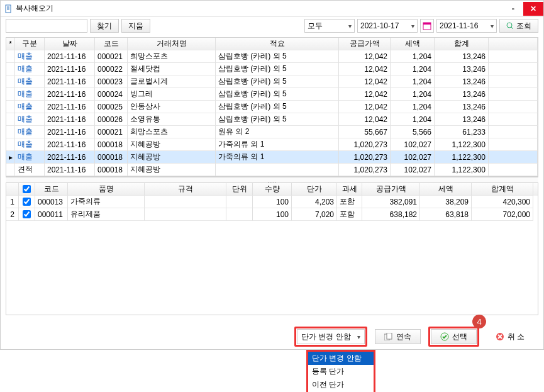 The image size is (544, 392). What do you see at coordinates (413, 157) in the screenshot?
I see `cell-tax: 102,027` at bounding box center [413, 157].